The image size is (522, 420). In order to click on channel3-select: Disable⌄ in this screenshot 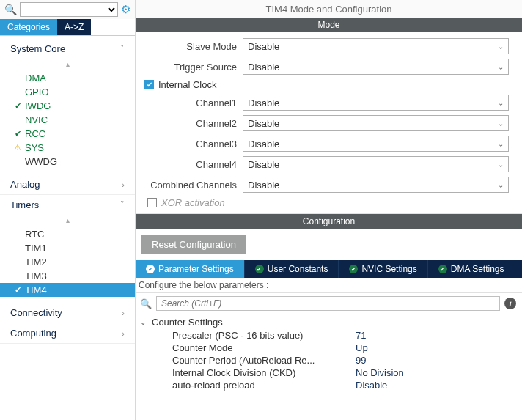, I will do `click(375, 144)`.